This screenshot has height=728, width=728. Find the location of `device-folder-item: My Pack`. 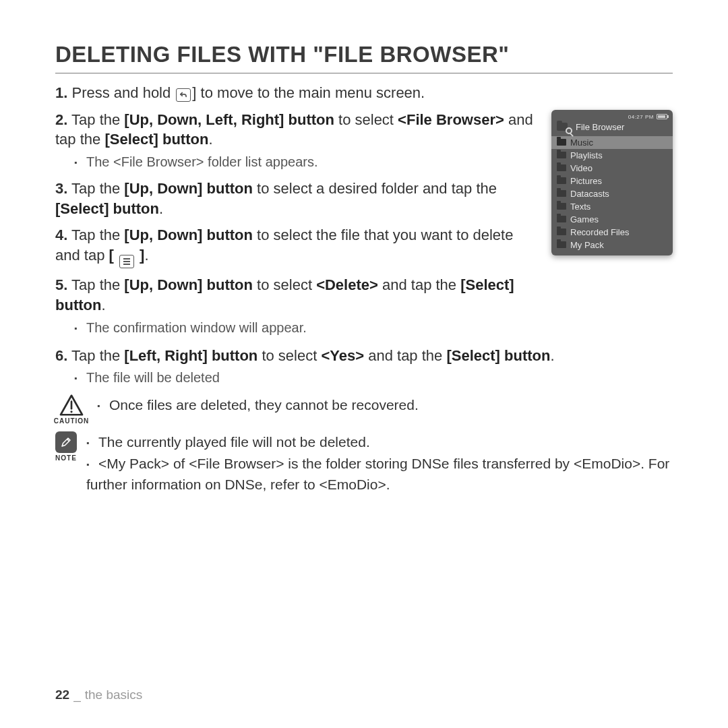

device-folder-item: My Pack is located at coordinates (612, 245).